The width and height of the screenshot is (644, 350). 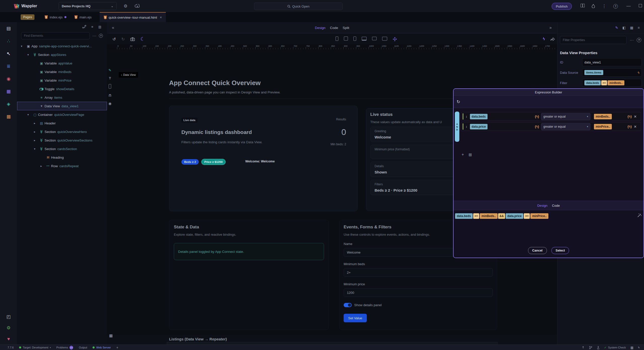 What do you see at coordinates (88, 6) in the screenshot?
I see `project-selector: Demo Projects HQ ⌄` at bounding box center [88, 6].